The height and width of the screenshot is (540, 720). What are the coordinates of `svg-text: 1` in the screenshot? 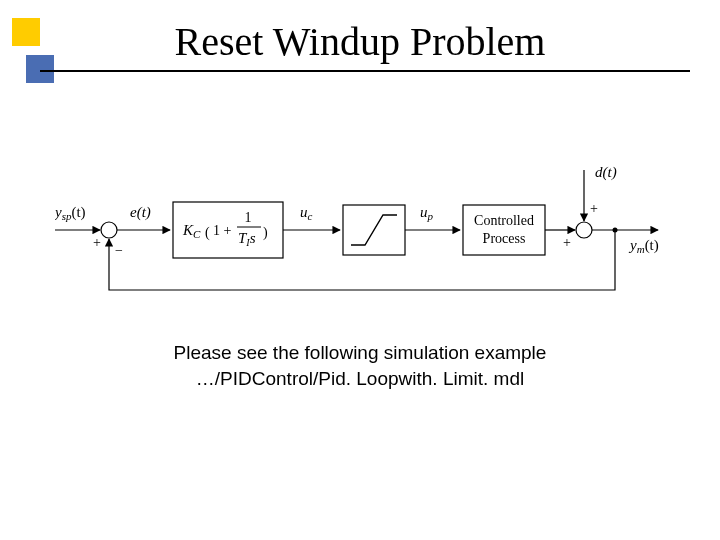 It's located at (248, 218).